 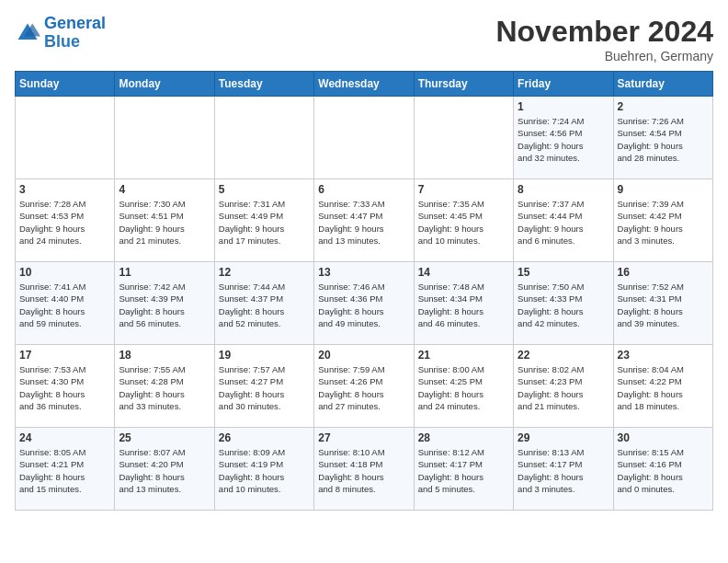 I want to click on weekday-header: Thursday, so click(x=463, y=85).